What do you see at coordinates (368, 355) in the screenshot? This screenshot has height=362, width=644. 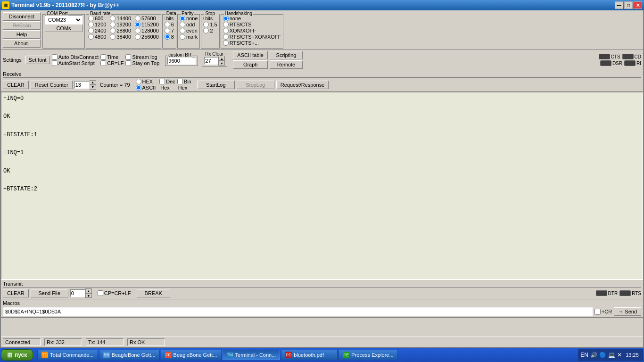 I see `taskbar-item-5: PEProcess Explore...` at bounding box center [368, 355].